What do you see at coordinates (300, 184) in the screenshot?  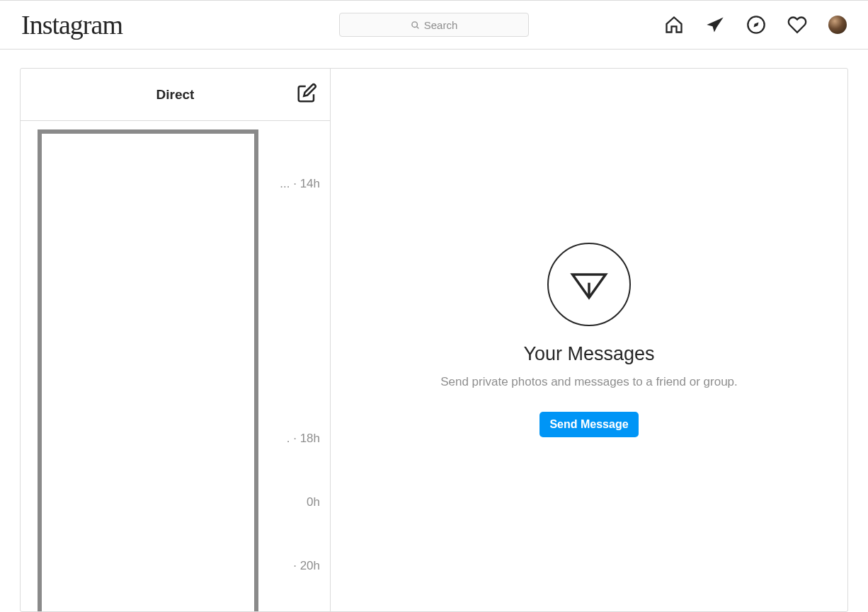 I see `thread-time: ... · 14h` at bounding box center [300, 184].